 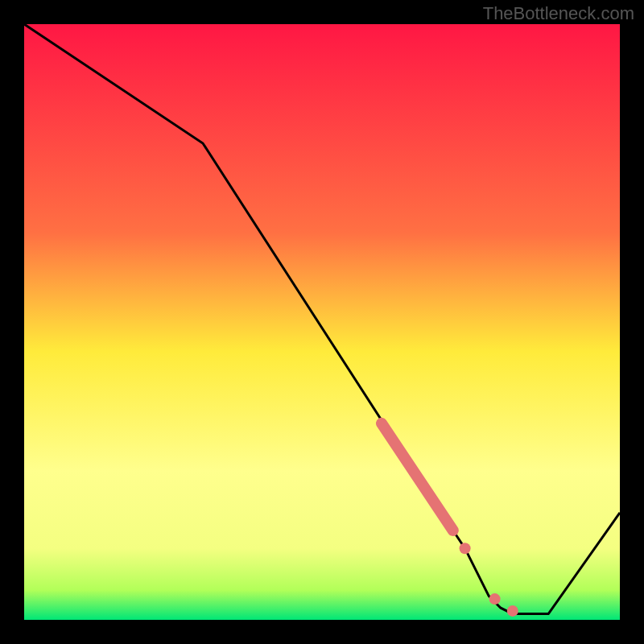 What do you see at coordinates (559, 14) in the screenshot?
I see `watermark-text: TheBottleneck.com` at bounding box center [559, 14].